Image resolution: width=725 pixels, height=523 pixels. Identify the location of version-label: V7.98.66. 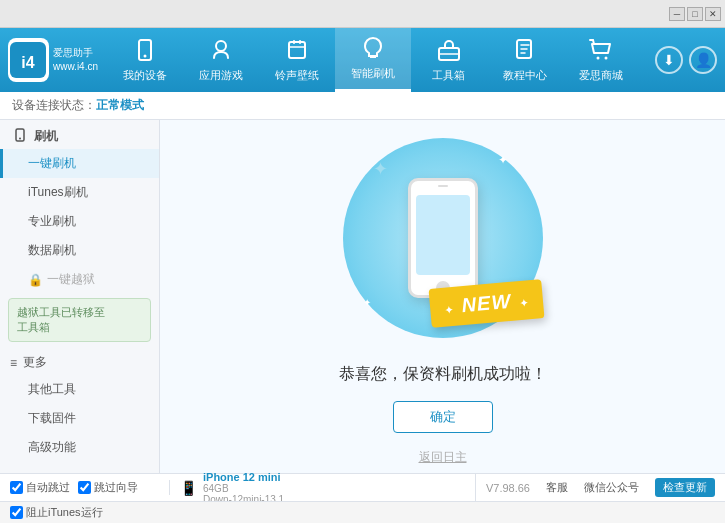
(508, 488).